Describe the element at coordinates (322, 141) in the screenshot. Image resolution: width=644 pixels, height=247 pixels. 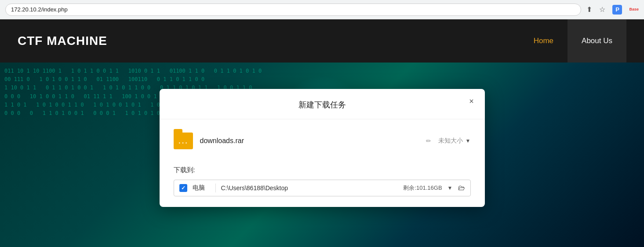
I see `file-info-row: • • • downloads.rar ✏ 未知大小 ▼` at that location.